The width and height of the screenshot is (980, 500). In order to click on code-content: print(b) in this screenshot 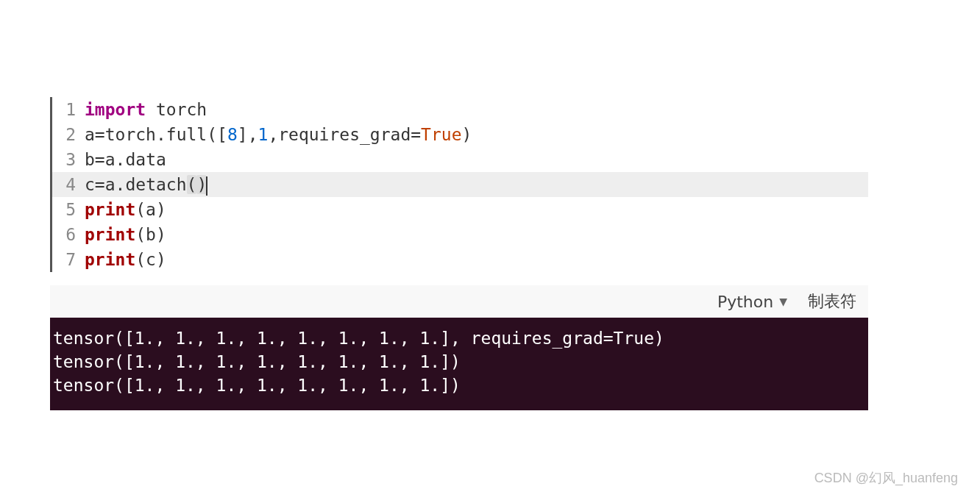, I will do `click(125, 235)`.